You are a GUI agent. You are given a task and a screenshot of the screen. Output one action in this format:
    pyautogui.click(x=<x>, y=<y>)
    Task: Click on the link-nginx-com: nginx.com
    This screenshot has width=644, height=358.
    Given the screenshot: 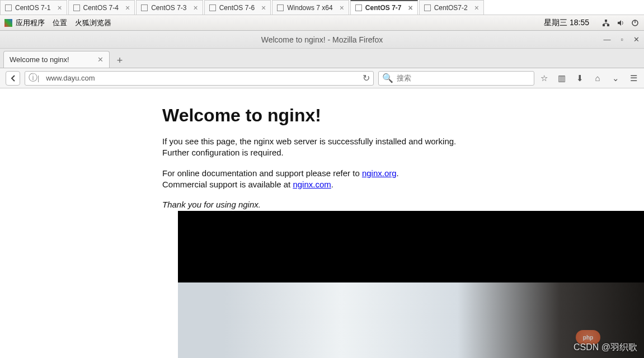 What is the action you would take?
    pyautogui.click(x=312, y=185)
    